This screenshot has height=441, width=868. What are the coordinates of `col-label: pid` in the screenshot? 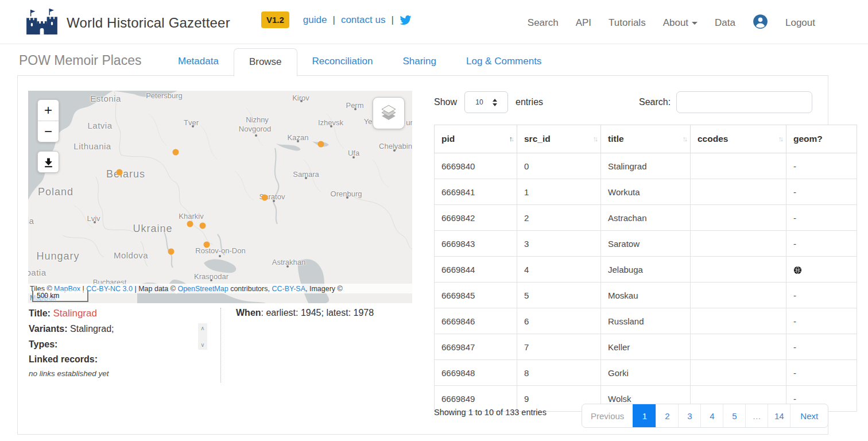 It's located at (448, 139).